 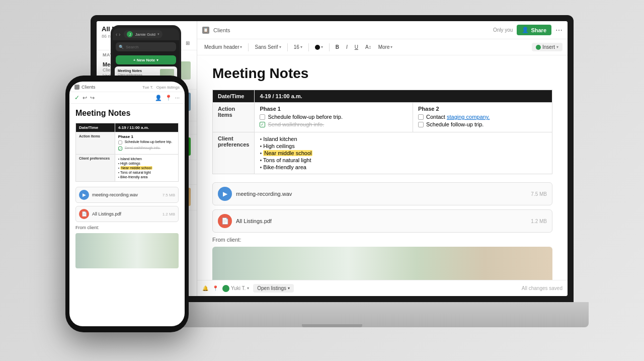 What do you see at coordinates (146, 47) in the screenshot?
I see `dark-phone-search: 🔍 Search` at bounding box center [146, 47].